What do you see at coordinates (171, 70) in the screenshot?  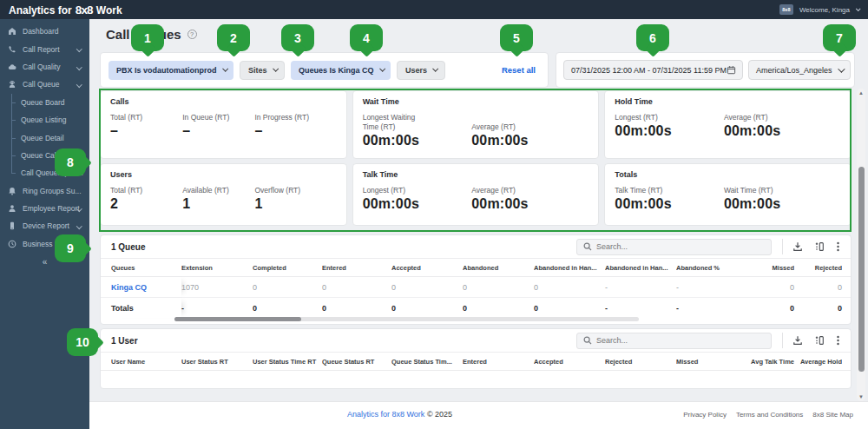 I see `filter-chip-pbx-is-vodautomationprod: PBX Is vodautomationprod` at bounding box center [171, 70].